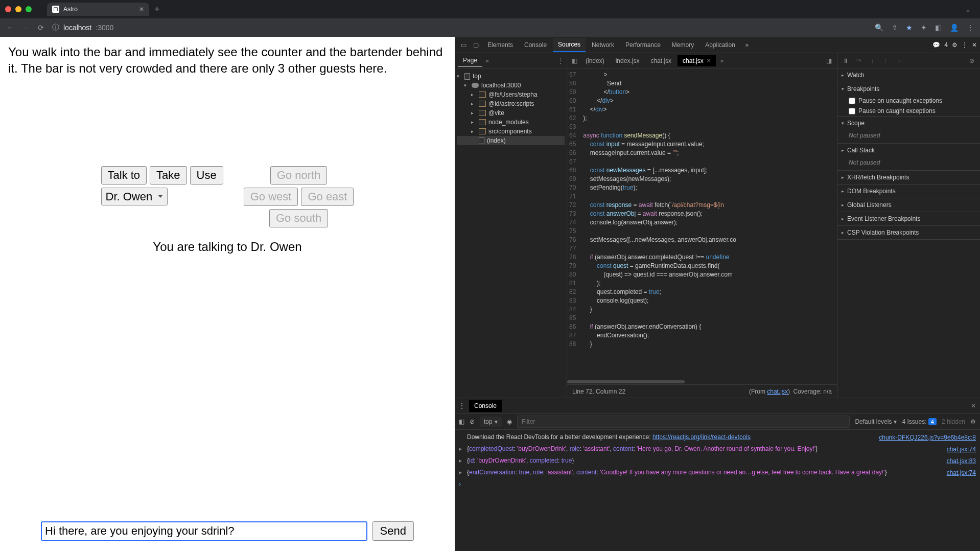  Describe the element at coordinates (924, 28) in the screenshot. I see `extensions-icon: ✦` at that location.